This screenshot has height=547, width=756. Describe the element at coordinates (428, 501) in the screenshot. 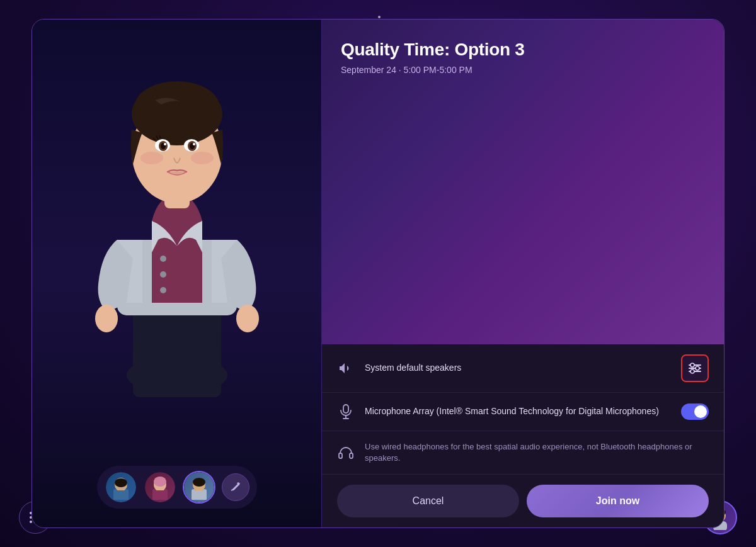

I see `cancel-button: Cancel` at that location.